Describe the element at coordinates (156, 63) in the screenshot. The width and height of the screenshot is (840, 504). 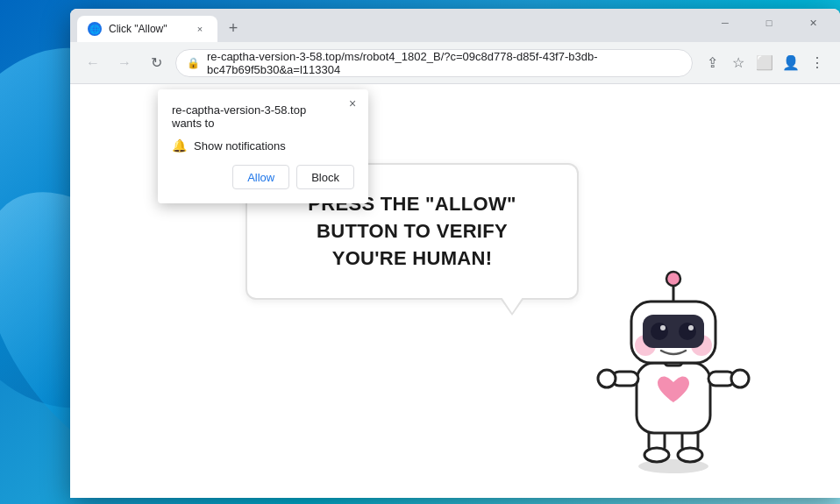
I see `reload-button: ↻` at that location.